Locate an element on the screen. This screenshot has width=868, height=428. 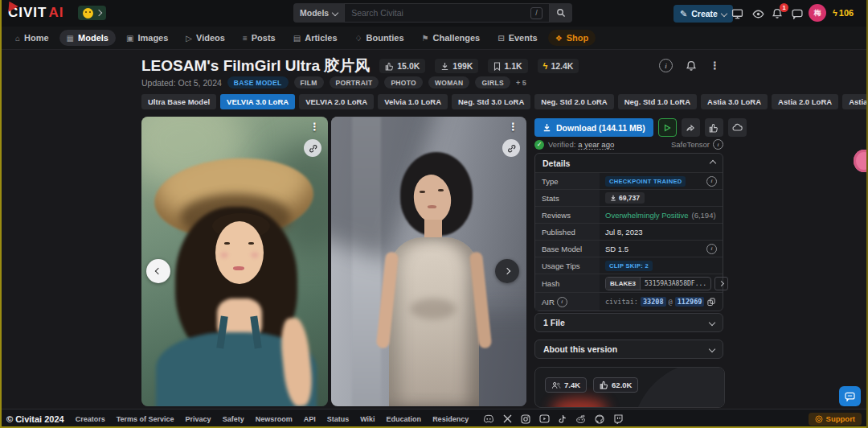
version-tab-ultra-base: Ultra Base Model is located at coordinates (178, 101).